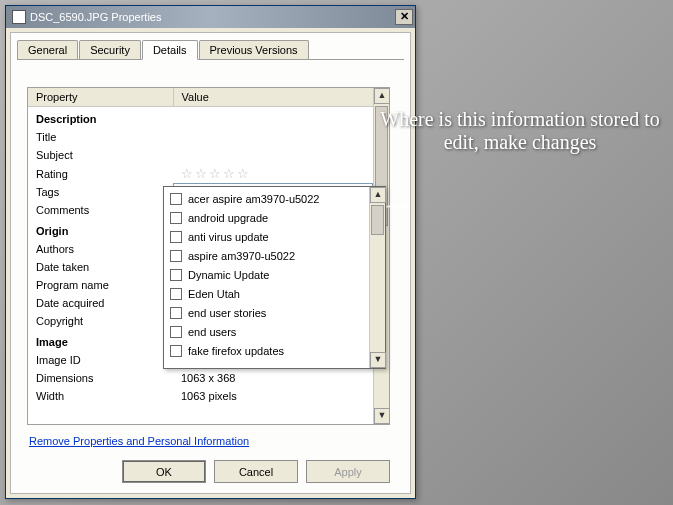 The height and width of the screenshot is (505, 673). What do you see at coordinates (100, 249) in the screenshot?
I see `row-authors-label: Authors` at bounding box center [100, 249].